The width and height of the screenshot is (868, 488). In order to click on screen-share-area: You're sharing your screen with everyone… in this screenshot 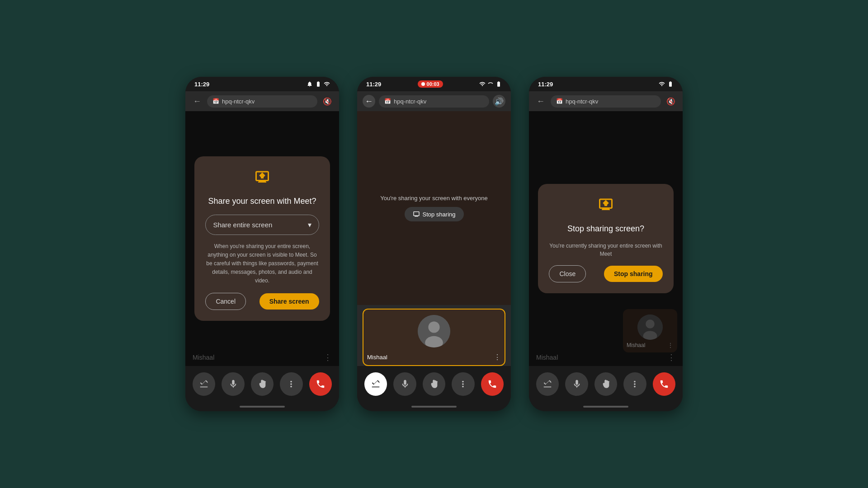, I will do `click(434, 208)`.